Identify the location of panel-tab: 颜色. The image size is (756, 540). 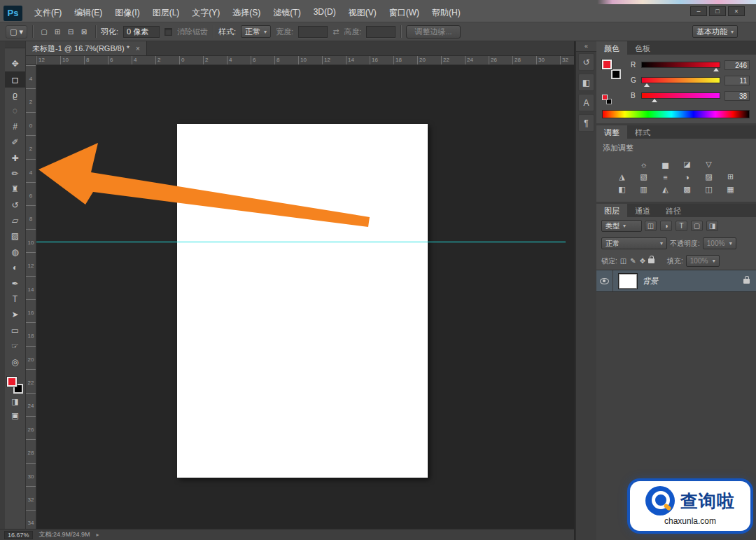
(612, 48).